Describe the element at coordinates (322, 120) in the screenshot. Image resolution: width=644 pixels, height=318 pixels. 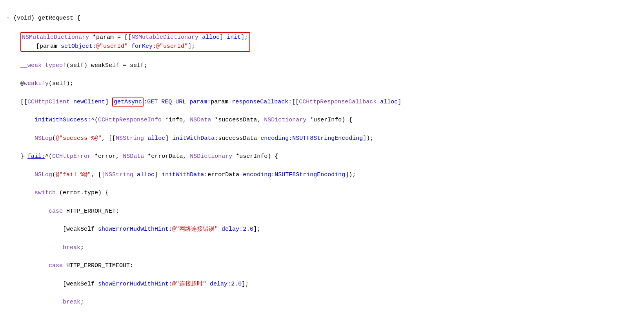
I see `code-line-7: initWithSuccess:^(CCHttpResponseInfo *in…` at that location.